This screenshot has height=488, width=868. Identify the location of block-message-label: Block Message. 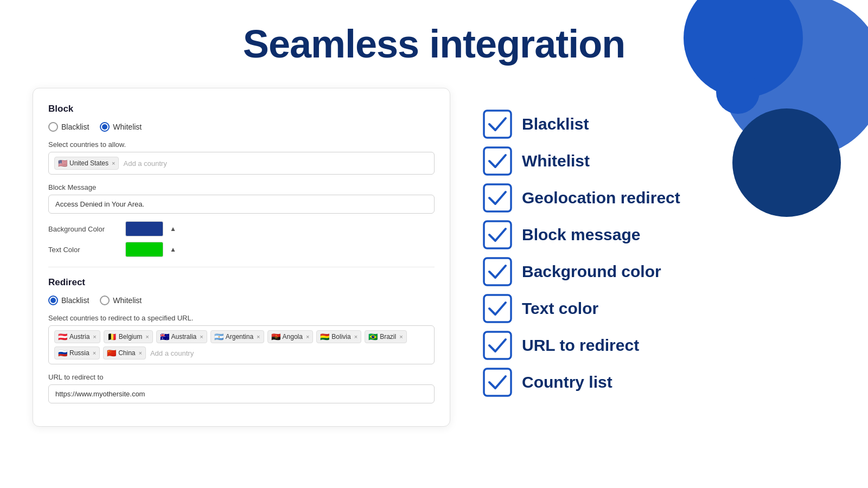
(241, 188).